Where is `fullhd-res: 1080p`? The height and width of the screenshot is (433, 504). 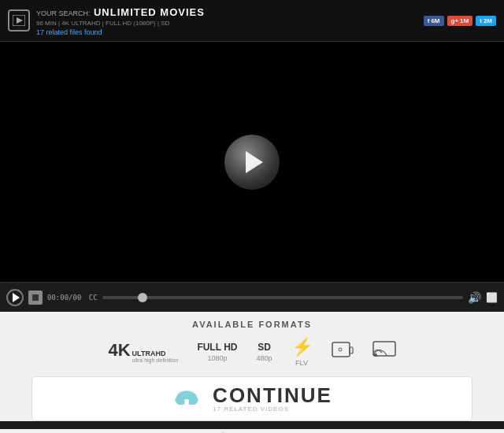 fullhd-res: 1080p is located at coordinates (217, 358).